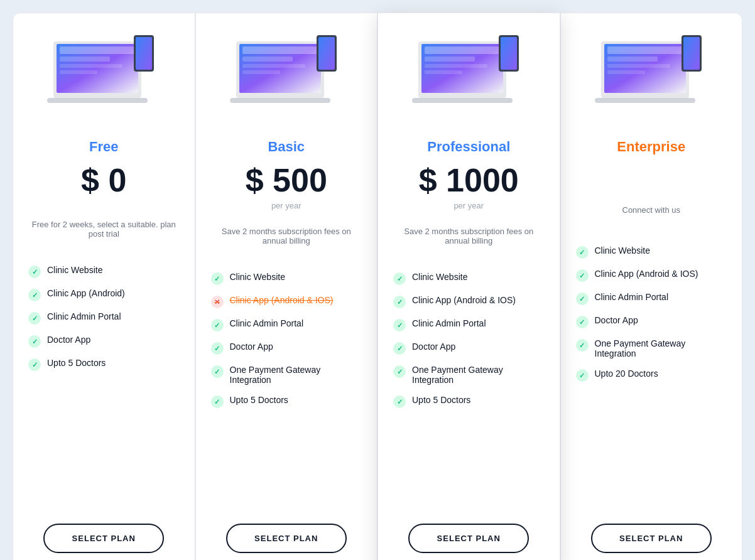  I want to click on plan-price-professional: $ 1000, so click(469, 181).